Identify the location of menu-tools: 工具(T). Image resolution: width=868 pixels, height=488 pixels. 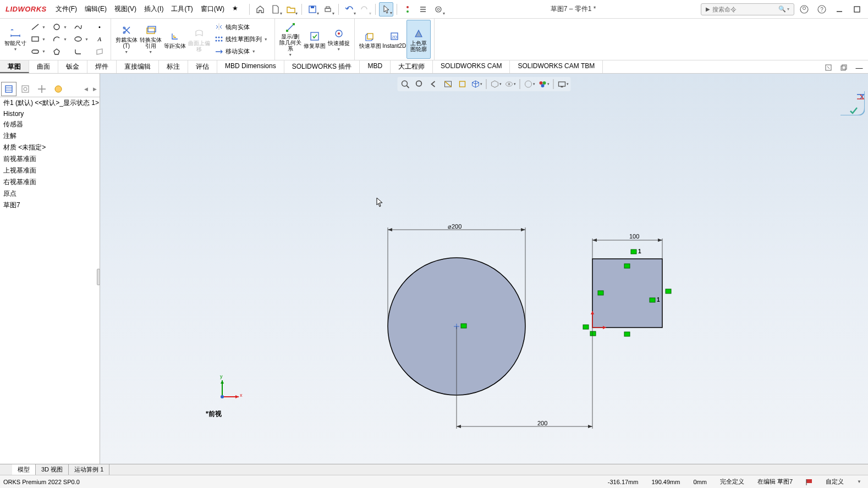
(182, 9).